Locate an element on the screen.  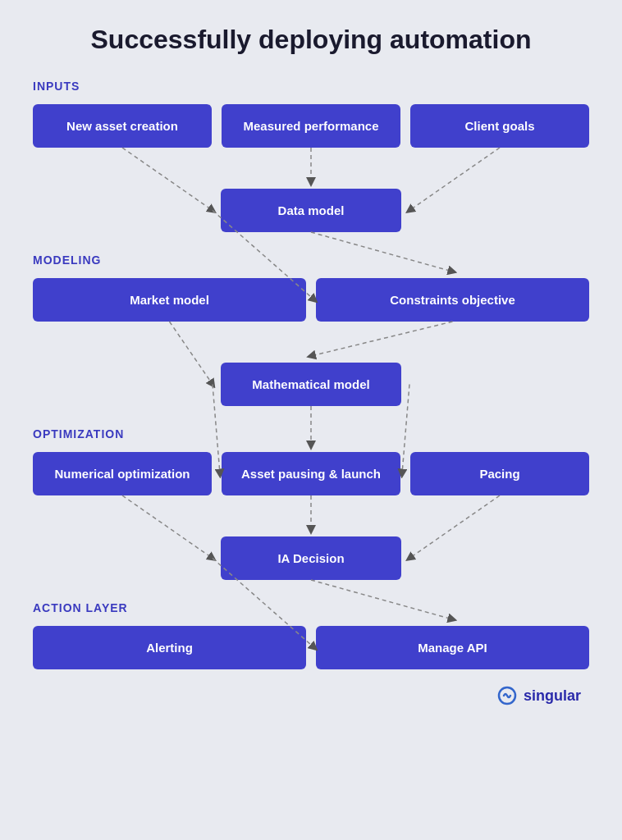
optimization-label: OPTIMIZATION is located at coordinates (311, 434).